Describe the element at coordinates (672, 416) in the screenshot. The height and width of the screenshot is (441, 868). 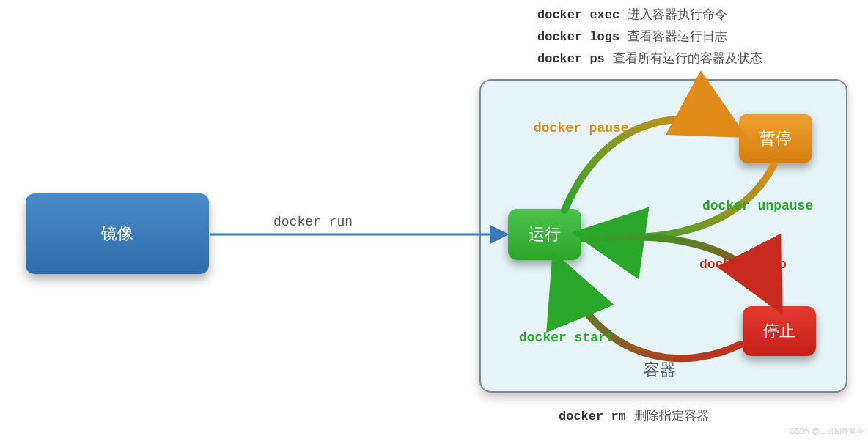
I see `footer-desc: 删除指定容器` at that location.